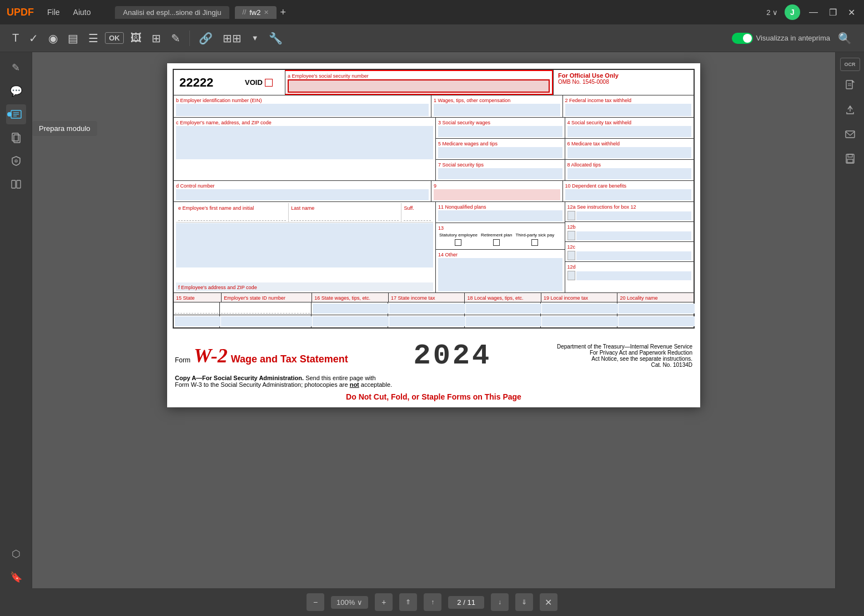  What do you see at coordinates (634, 236) in the screenshot?
I see `box12b-value` at bounding box center [634, 236].